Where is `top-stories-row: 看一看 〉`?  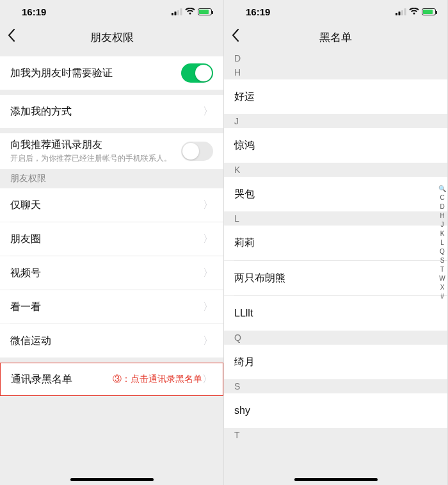
top-stories-row: 看一看 〉 is located at coordinates (111, 307).